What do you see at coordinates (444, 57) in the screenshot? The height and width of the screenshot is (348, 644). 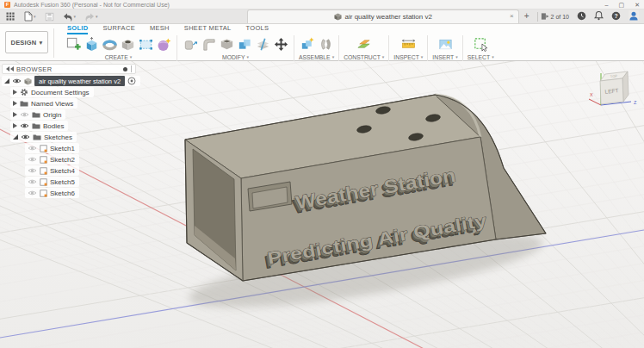 I see `insert-dropdown: INSERT▾` at bounding box center [444, 57].